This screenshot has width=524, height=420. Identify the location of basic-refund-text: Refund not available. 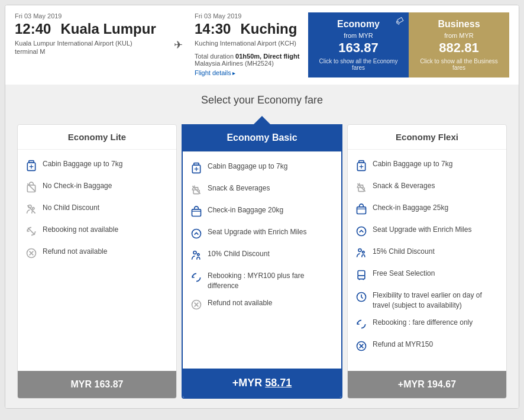
(271, 303).